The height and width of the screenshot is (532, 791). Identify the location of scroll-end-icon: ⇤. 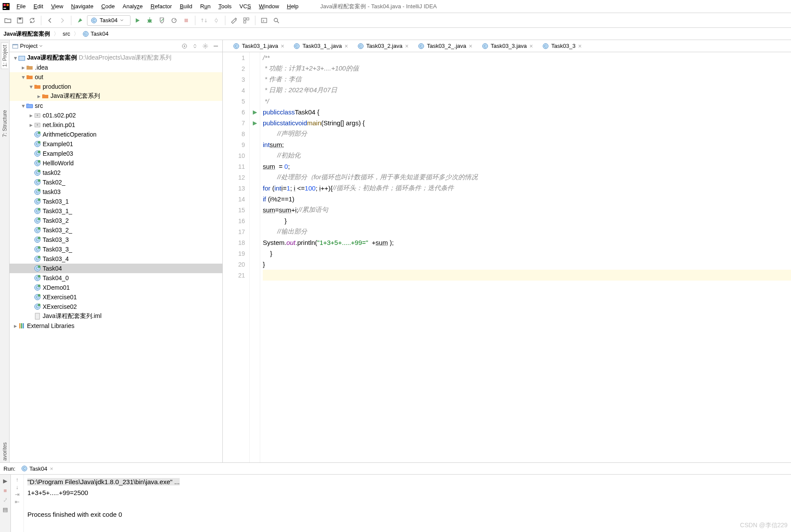
(17, 502).